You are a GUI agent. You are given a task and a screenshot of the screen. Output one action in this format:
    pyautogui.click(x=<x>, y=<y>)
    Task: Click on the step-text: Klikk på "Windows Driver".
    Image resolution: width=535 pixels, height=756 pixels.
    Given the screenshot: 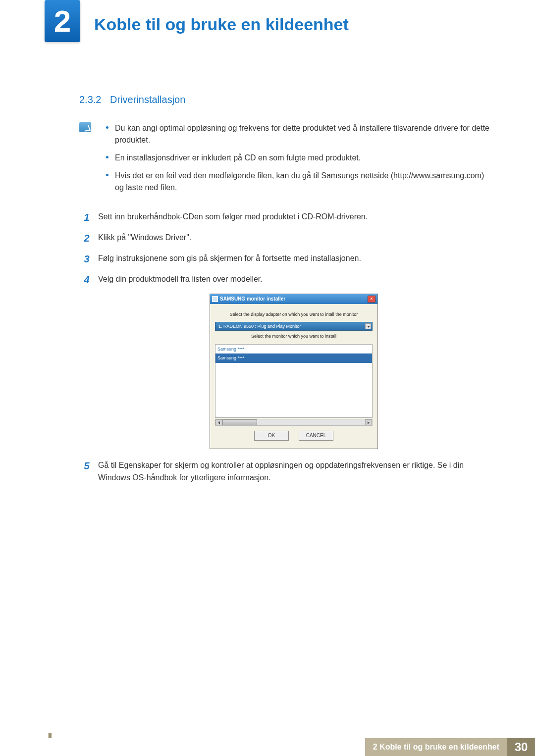 What is the action you would take?
    pyautogui.click(x=292, y=238)
    